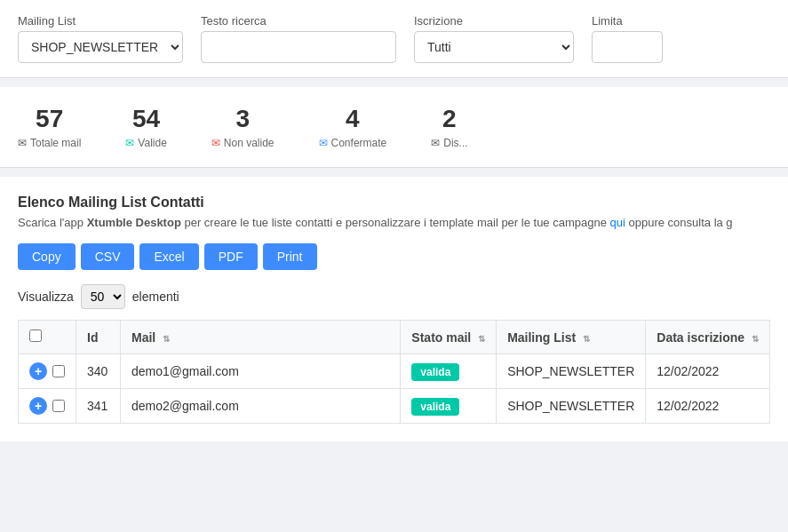 Image resolution: width=788 pixels, height=532 pixels. I want to click on testo-ricerca-label: Testo ricerca, so click(298, 21).